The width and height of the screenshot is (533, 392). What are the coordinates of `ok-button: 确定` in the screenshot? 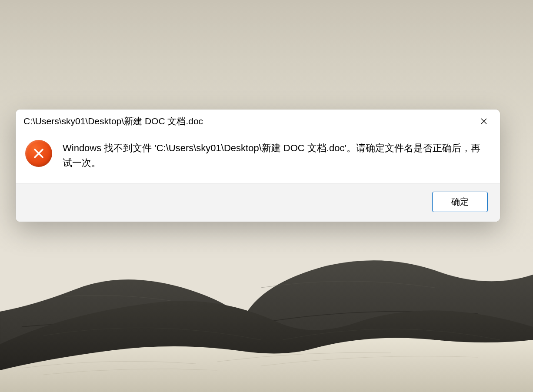 It's located at (460, 202).